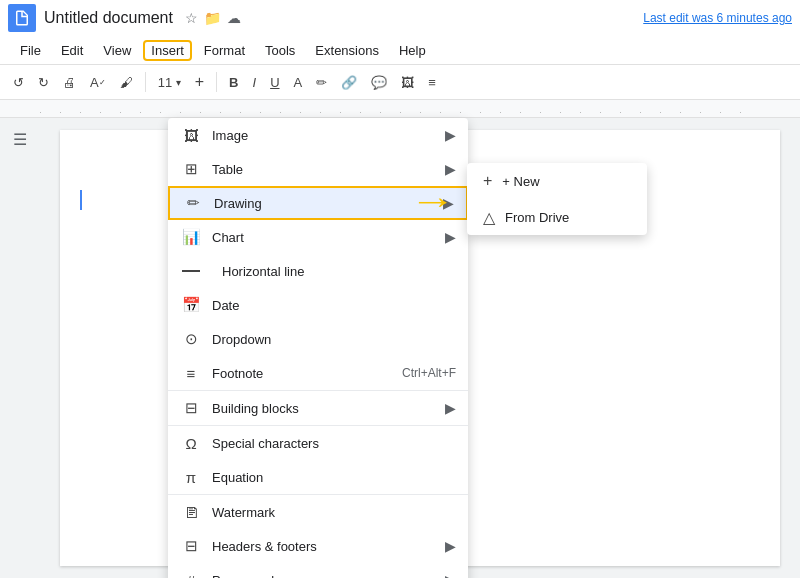  Describe the element at coordinates (379, 82) in the screenshot. I see `comment-button: 💬` at that location.